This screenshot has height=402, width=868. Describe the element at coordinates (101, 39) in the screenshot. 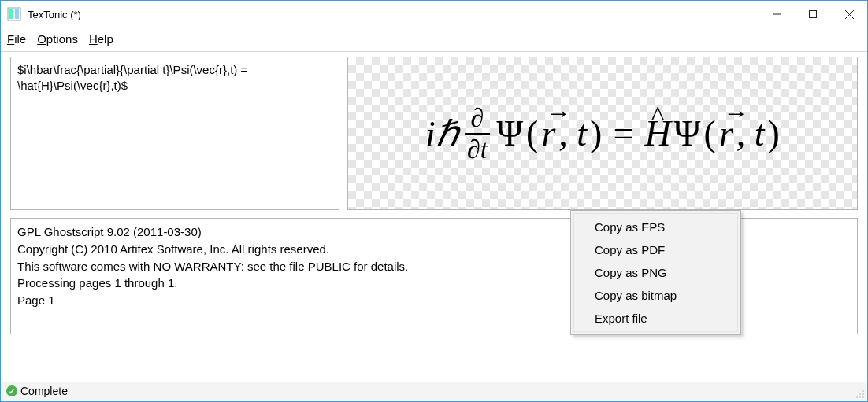

I see `menu-help: Help` at that location.